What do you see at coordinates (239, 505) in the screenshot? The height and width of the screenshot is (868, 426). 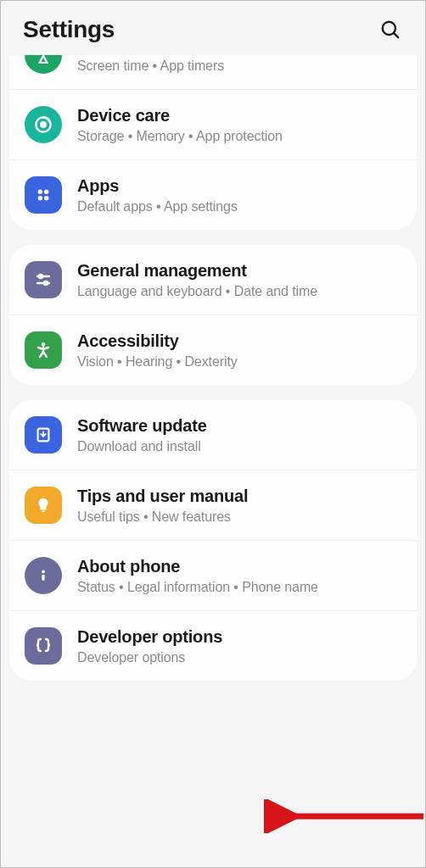 I see `item-text: Tips and user manual Useful tips • New f…` at bounding box center [239, 505].